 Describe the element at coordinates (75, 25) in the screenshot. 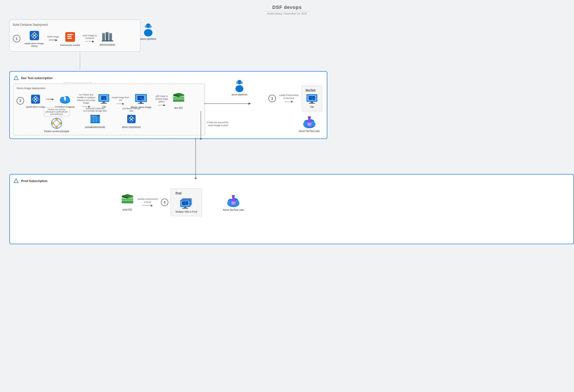

I see `build-section-label: Build Container Deployment` at that location.